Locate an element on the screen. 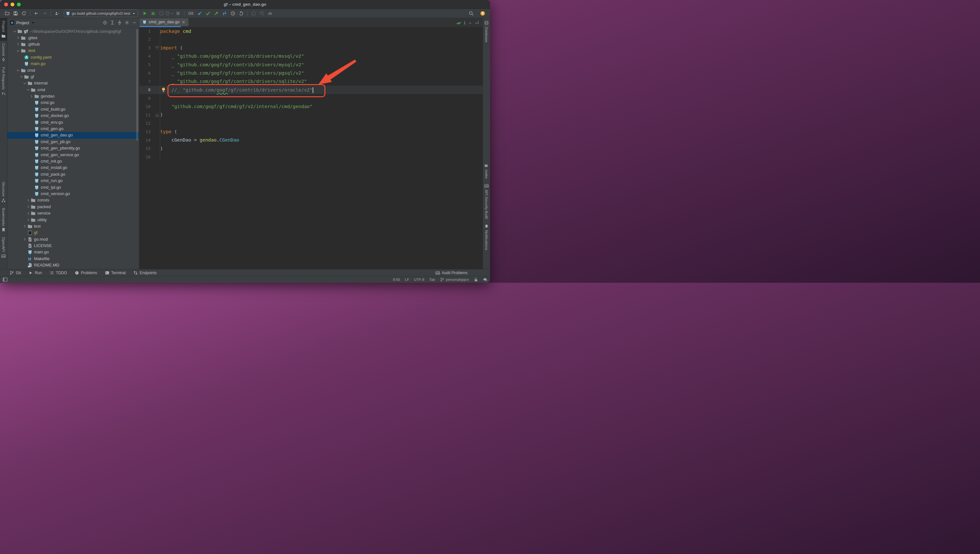  tree-item-internal: internal is located at coordinates (73, 83).